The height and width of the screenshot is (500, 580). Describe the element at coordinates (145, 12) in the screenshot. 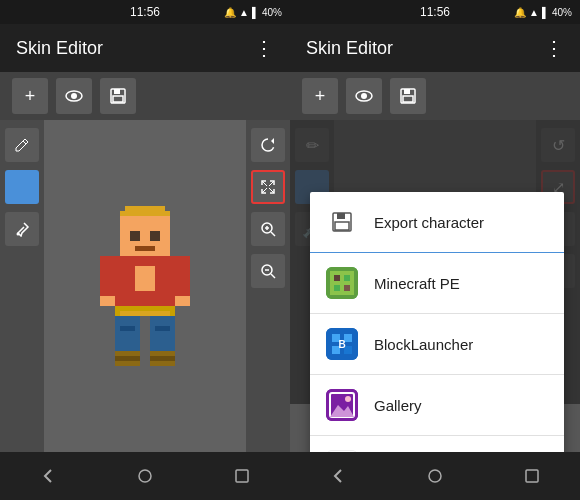

I see `time-left: 11:56` at that location.